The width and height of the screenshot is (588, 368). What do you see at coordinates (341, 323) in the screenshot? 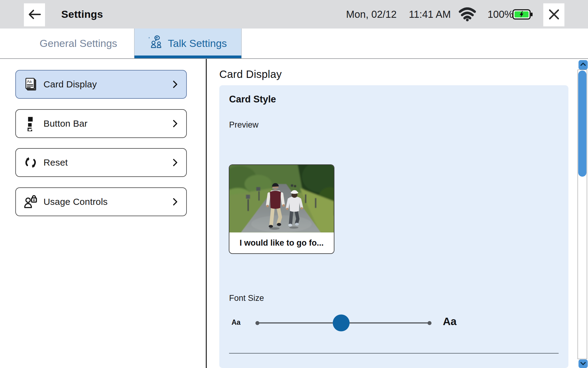
I see `slider-thumb` at bounding box center [341, 323].